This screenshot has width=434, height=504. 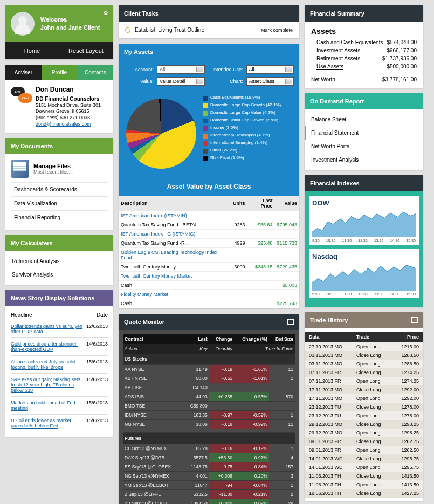 What do you see at coordinates (251, 339) in the screenshot?
I see `qm-col-change-pct: Change (%)` at bounding box center [251, 339].